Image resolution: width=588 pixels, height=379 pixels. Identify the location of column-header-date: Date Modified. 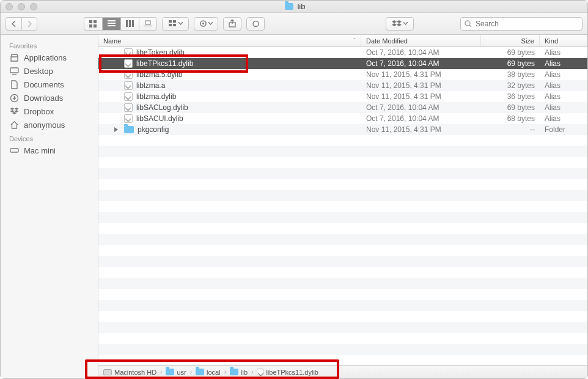
(421, 40).